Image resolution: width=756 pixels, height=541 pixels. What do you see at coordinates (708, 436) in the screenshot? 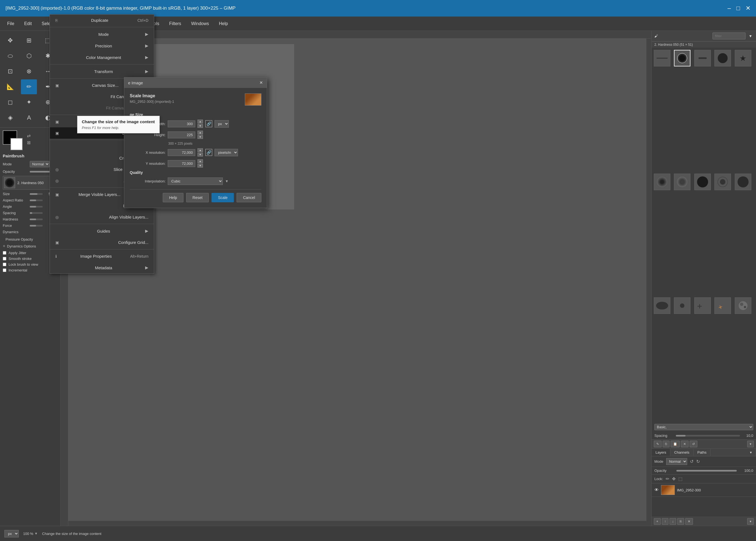
I see `brush-spacing-slider` at bounding box center [708, 436].